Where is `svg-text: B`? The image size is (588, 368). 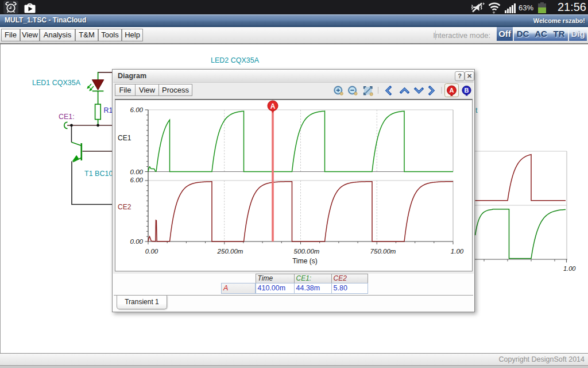
svg-text: B is located at coordinates (467, 90).